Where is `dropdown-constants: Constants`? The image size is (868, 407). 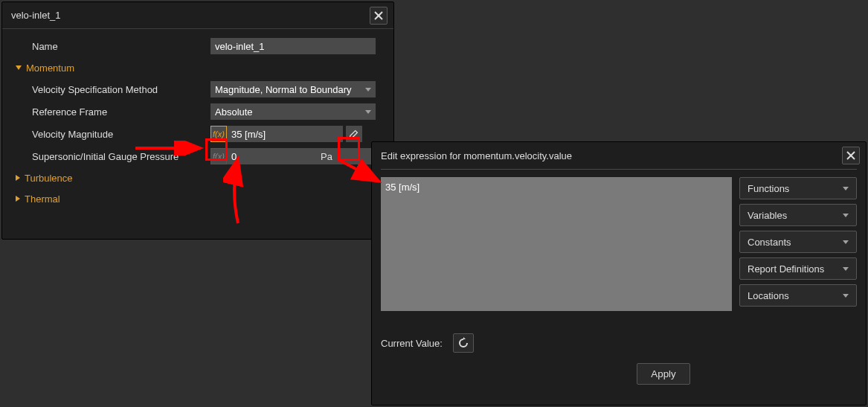 dropdown-constants: Constants is located at coordinates (798, 242).